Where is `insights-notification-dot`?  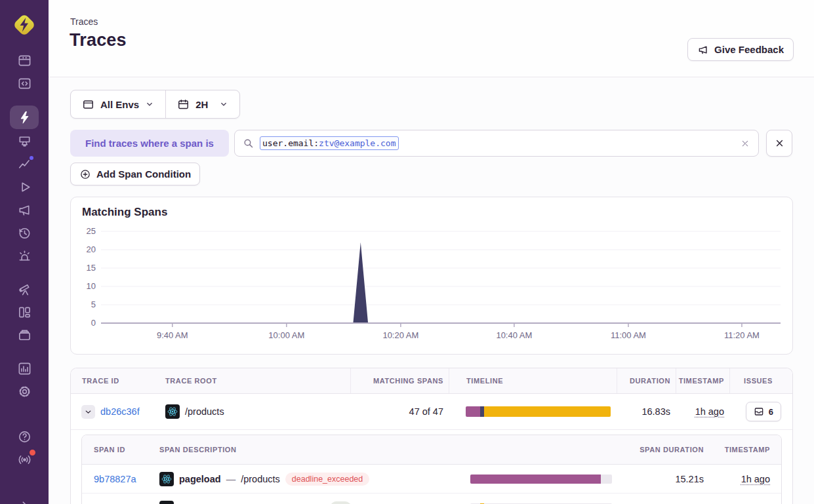 insights-notification-dot is located at coordinates (31, 158).